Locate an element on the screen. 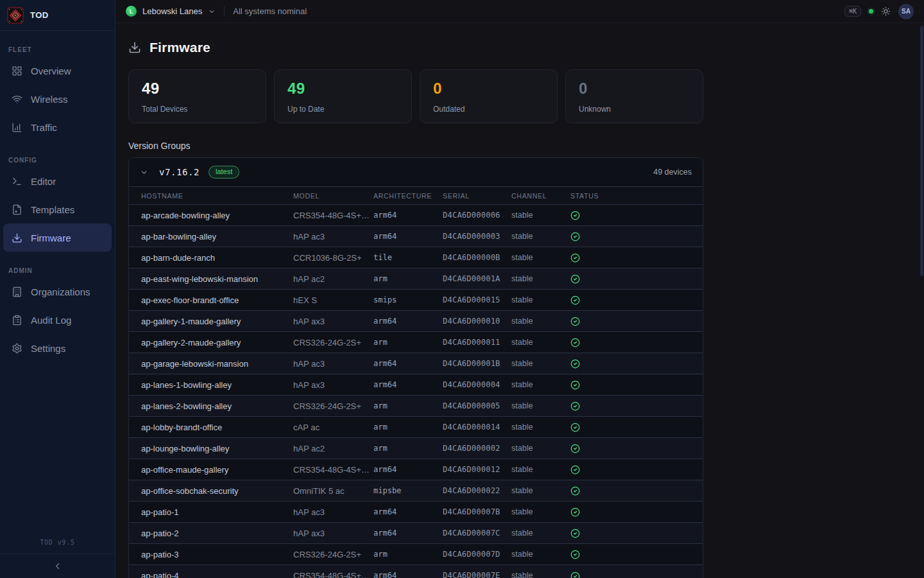 The width and height of the screenshot is (924, 578). table-row: ap-patio-3CRS326-24G-2S+armD4CA6D00007Ds… is located at coordinates (416, 555).